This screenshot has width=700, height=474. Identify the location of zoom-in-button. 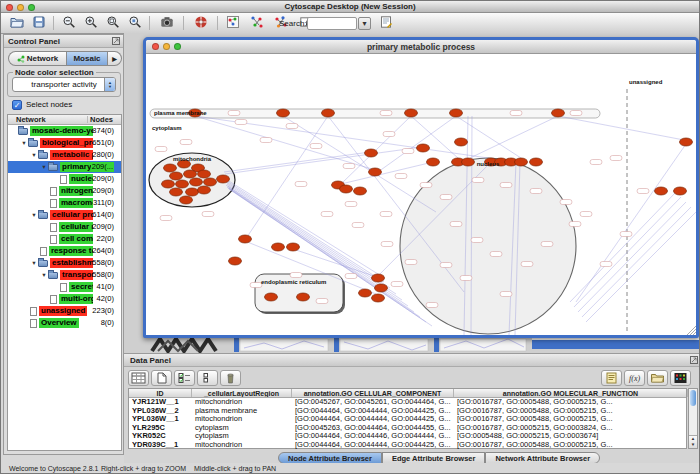
(91, 24).